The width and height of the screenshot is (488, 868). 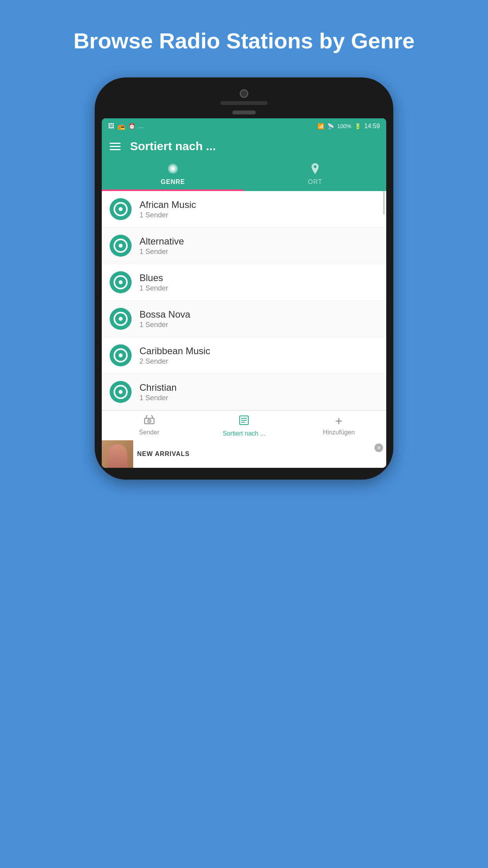 I want to click on scrollbar, so click(x=384, y=203).